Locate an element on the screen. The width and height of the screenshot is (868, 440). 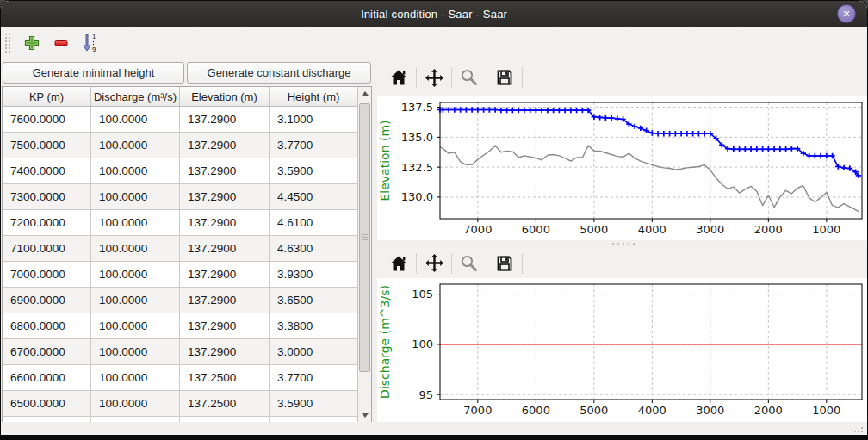
table-cell: 6600.0000 is located at coordinates (46, 377).